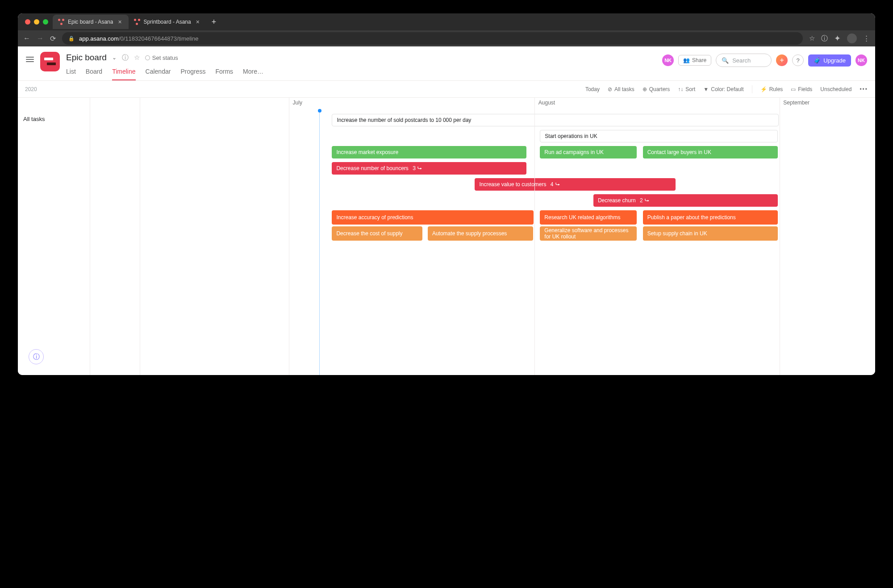  What do you see at coordinates (680, 89) in the screenshot?
I see `sort-icon: ↑↓` at bounding box center [680, 89].